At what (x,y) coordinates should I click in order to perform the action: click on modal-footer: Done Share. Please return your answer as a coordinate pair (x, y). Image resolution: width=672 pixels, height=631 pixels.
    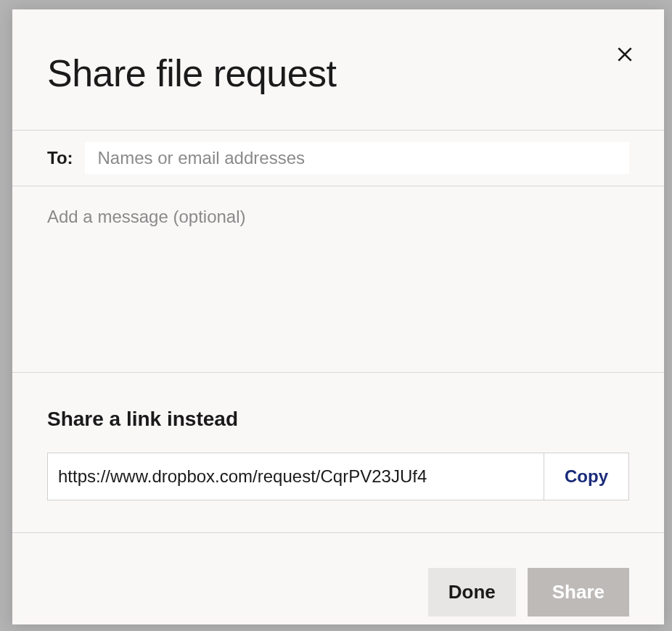
    Looking at the image, I should click on (338, 574).